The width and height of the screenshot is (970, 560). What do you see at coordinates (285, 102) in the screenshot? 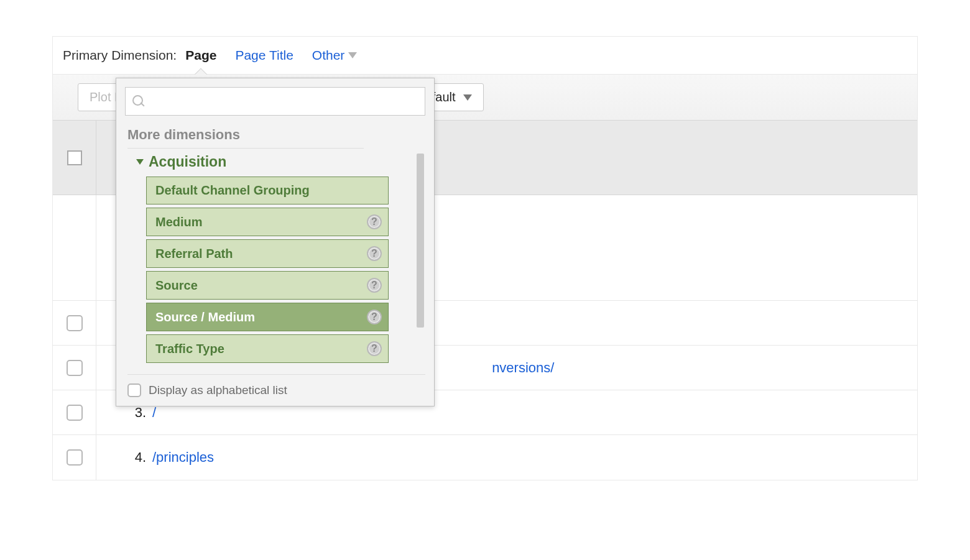
I see `dimension-search-input` at bounding box center [285, 102].